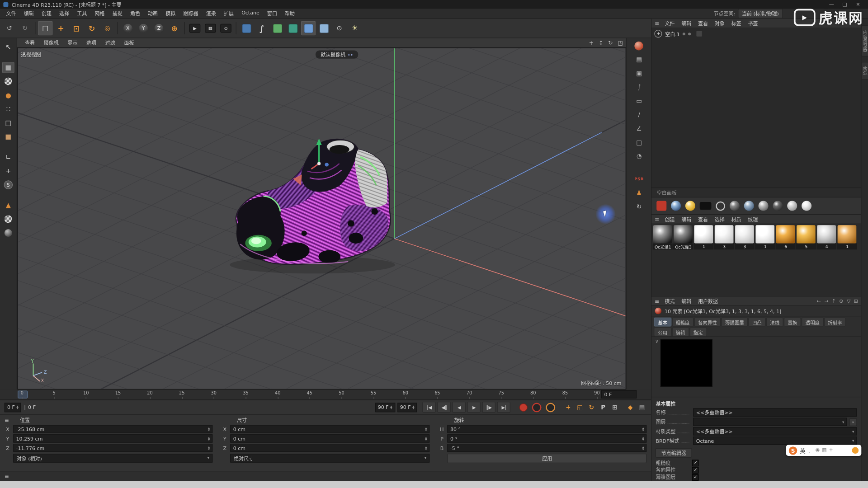 This screenshot has width=868, height=488. Describe the element at coordinates (639, 192) in the screenshot. I see `character-icon: ♟` at that location.